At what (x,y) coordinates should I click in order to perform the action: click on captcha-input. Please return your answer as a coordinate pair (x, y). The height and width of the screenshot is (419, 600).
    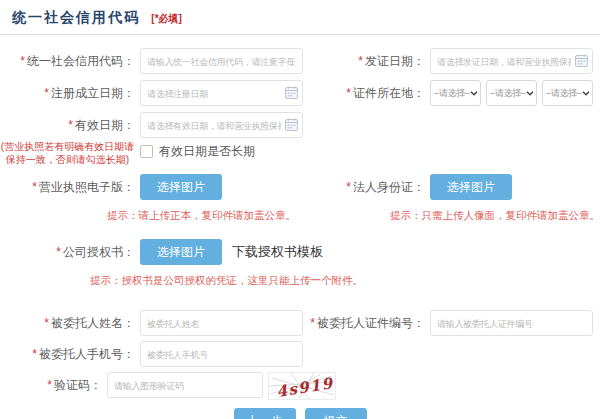
    Looking at the image, I should click on (185, 385).